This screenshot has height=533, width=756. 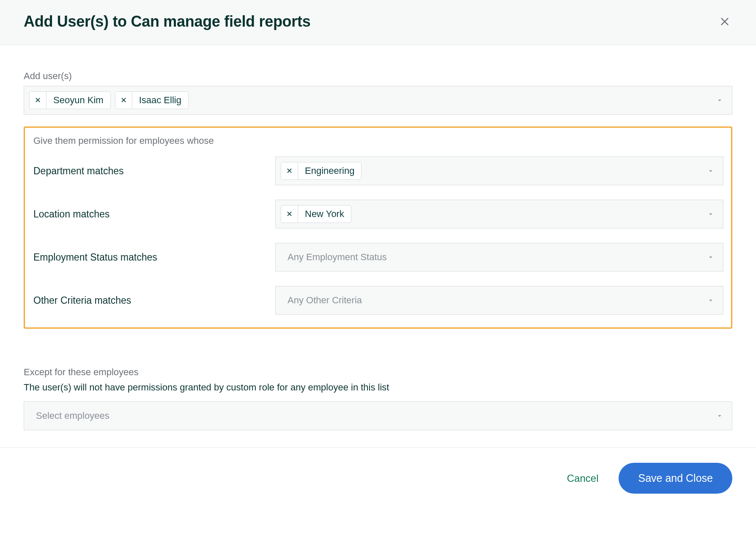 What do you see at coordinates (160, 100) in the screenshot?
I see `chip-label: Isaac Ellig` at bounding box center [160, 100].